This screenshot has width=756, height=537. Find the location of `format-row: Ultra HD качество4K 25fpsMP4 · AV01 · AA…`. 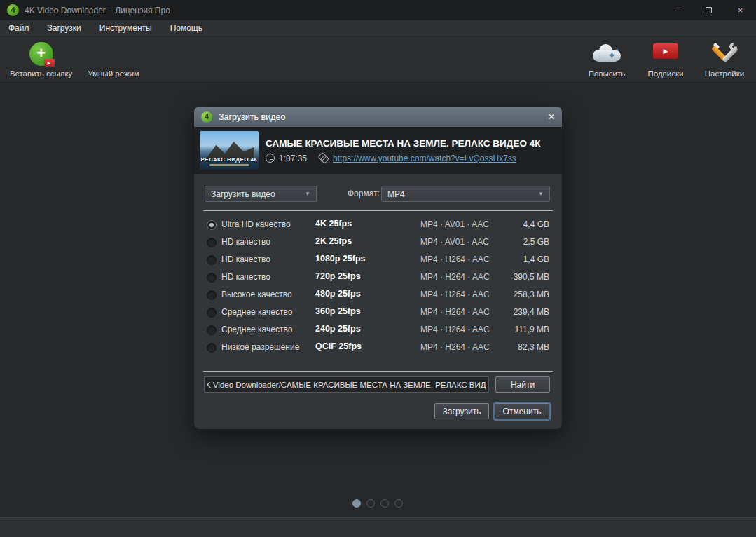

format-row: Ultra HD качество4K 25fpsMP4 · AV01 · AA… is located at coordinates (378, 226).